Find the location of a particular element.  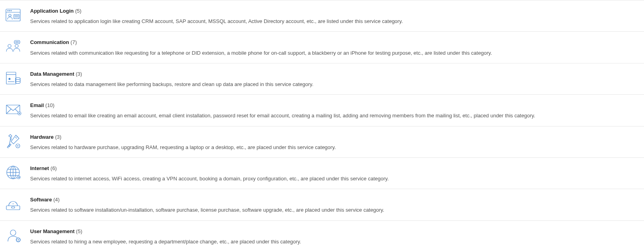

category-title-row: Hardware (3) is located at coordinates (335, 137).